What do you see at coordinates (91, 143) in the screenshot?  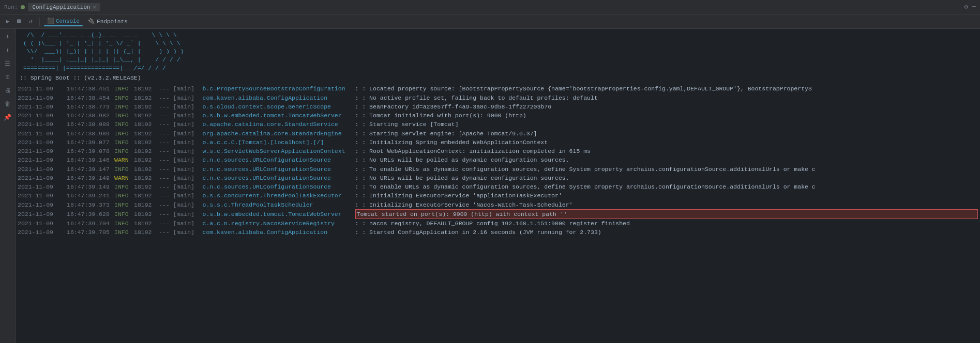 I see `log-time: 16:47:39.077` at bounding box center [91, 143].